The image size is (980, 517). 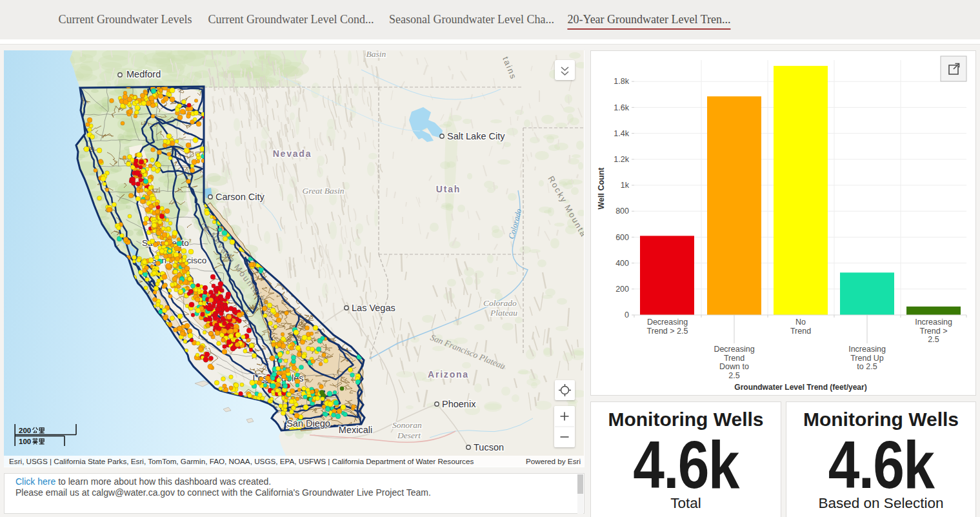 What do you see at coordinates (500, 303) in the screenshot?
I see `svg-text: Colorado` at bounding box center [500, 303].